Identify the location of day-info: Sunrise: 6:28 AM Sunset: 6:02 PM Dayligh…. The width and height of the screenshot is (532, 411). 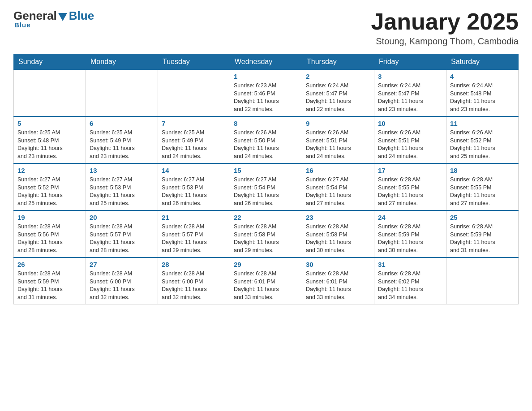
(410, 286).